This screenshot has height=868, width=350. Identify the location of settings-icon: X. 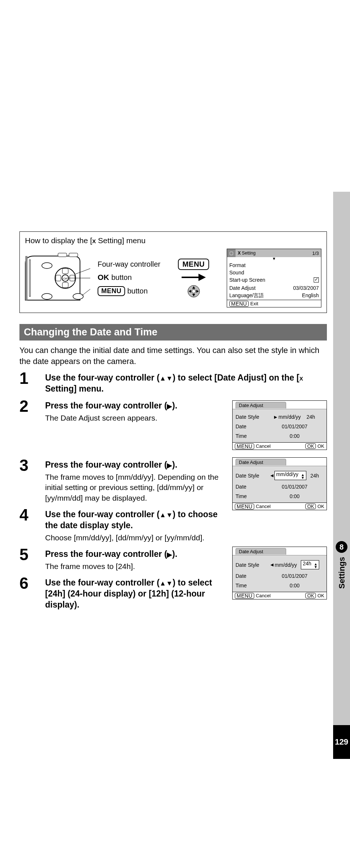
(94, 241).